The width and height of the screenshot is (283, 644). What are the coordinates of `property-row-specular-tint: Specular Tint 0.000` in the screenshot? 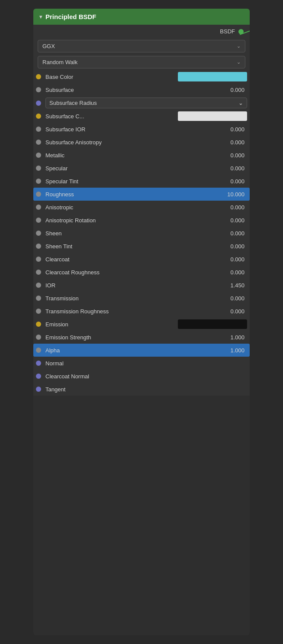 It's located at (142, 181).